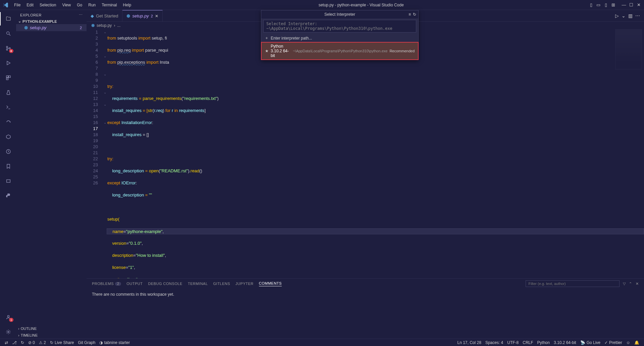 This screenshot has height=346, width=644. I want to click on status-golive: 📡 Go Live, so click(590, 343).